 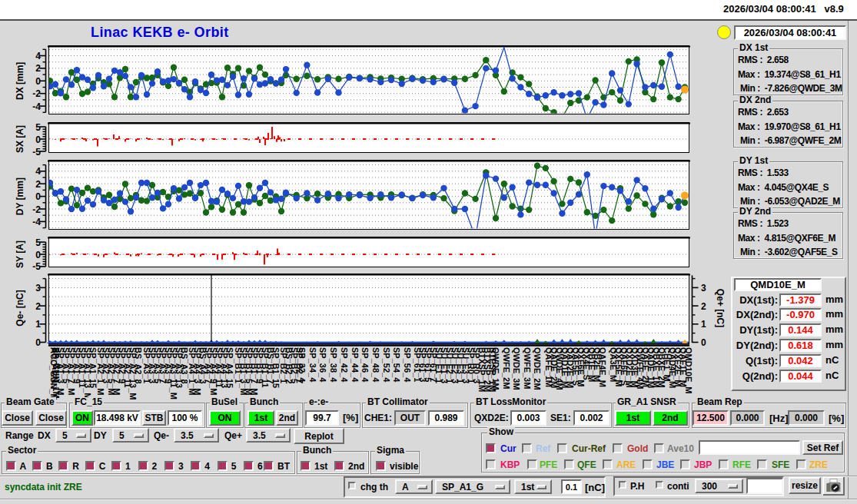 I want to click on svg-text: QWDE_3M, so click(x=517, y=369).